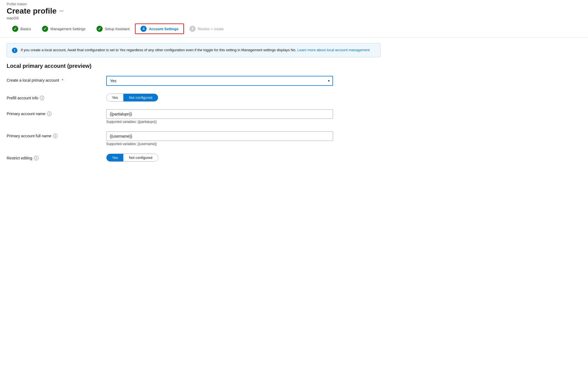  I want to click on step3-circle: ✓, so click(100, 29).